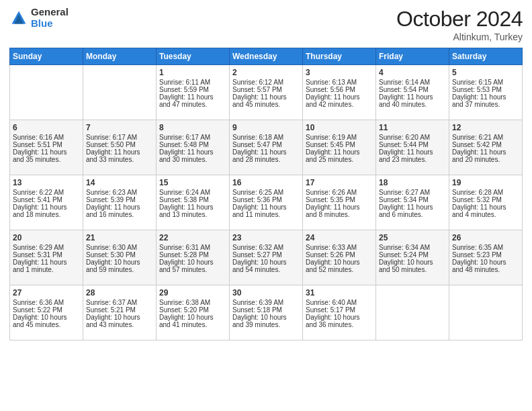 The width and height of the screenshot is (532, 411). What do you see at coordinates (193, 200) in the screenshot?
I see `sunset-text: Sunset: 5:38 PM` at bounding box center [193, 200].